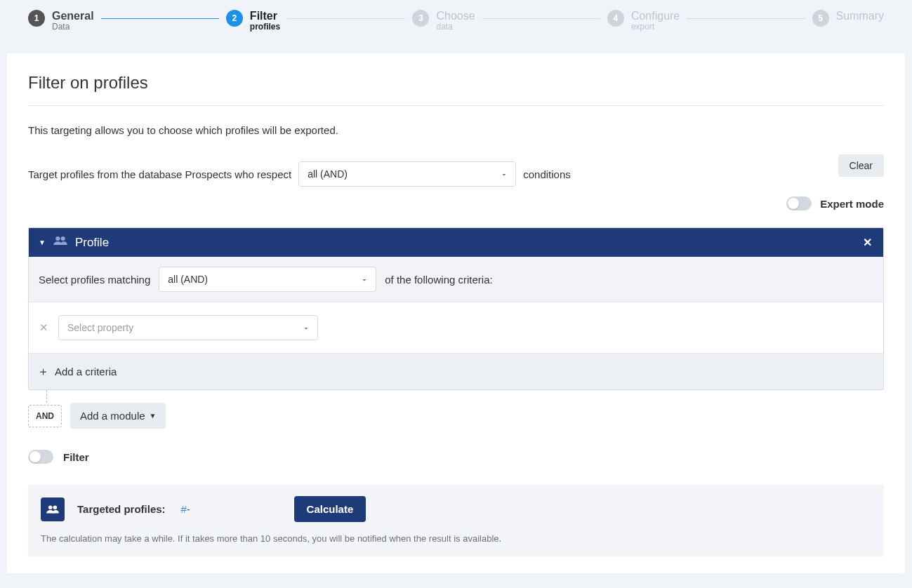  What do you see at coordinates (456, 243) in the screenshot?
I see `profile-module-header: ▼ Profile ✕` at bounding box center [456, 243].